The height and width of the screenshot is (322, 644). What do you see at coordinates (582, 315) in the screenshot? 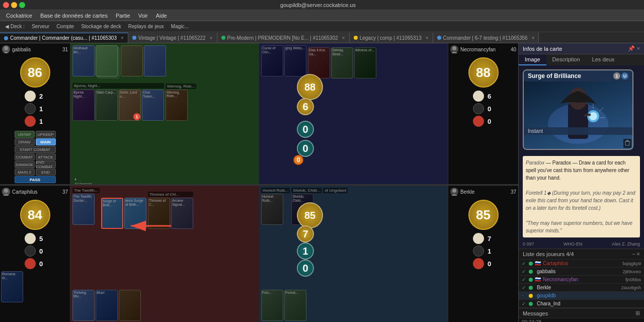
I see `chat-section: Messages ⊞ 00:34:28 [19:24:47] Cartaphil…` at bounding box center [582, 315].